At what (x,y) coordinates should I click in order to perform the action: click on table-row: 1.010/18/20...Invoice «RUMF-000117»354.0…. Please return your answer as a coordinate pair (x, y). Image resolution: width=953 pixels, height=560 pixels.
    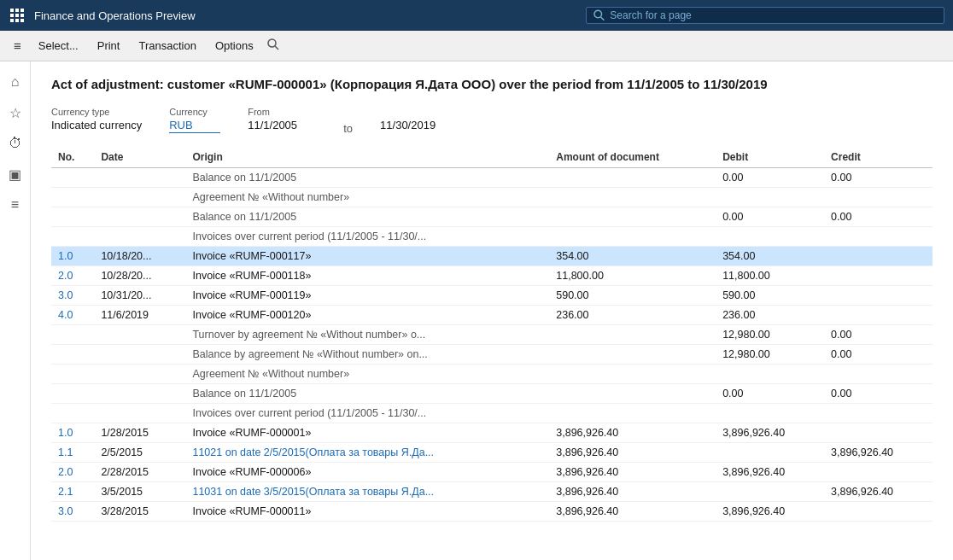
    Looking at the image, I should click on (492, 256).